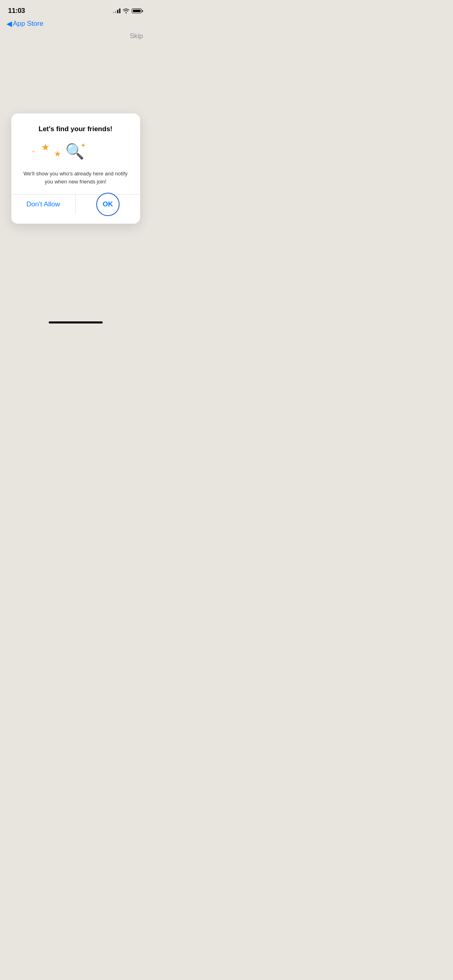 The height and width of the screenshot is (980, 453). What do you see at coordinates (76, 129) in the screenshot?
I see `dialog-title: Let's find your friends!` at bounding box center [76, 129].